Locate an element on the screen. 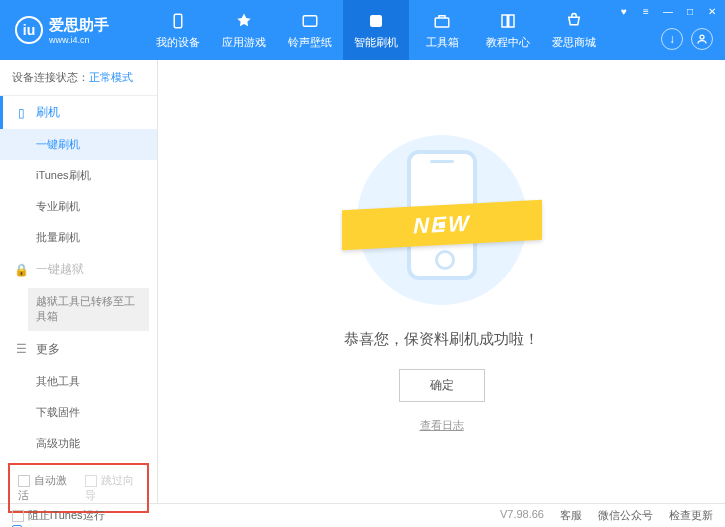 The image size is (725, 527). list-icon: ☰ is located at coordinates (21, 349).